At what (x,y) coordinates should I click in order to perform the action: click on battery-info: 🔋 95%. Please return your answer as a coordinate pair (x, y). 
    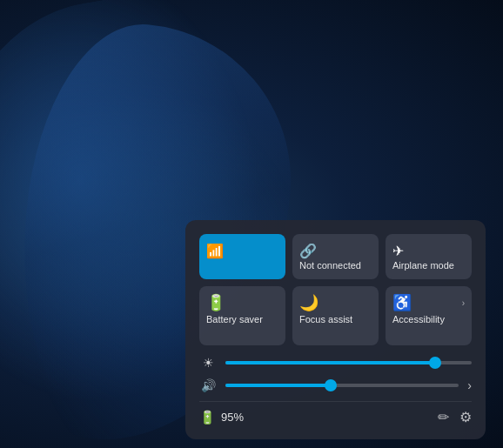
    Looking at the image, I should click on (221, 418).